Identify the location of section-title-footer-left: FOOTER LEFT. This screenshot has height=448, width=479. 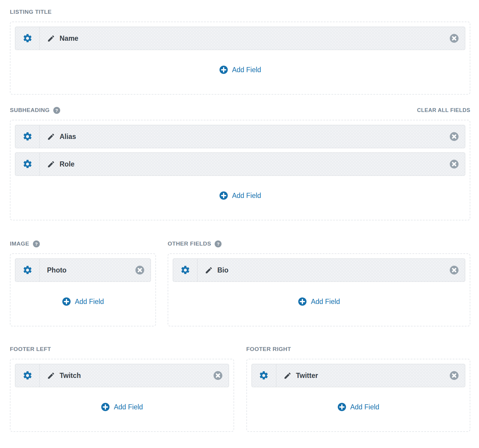
(31, 349).